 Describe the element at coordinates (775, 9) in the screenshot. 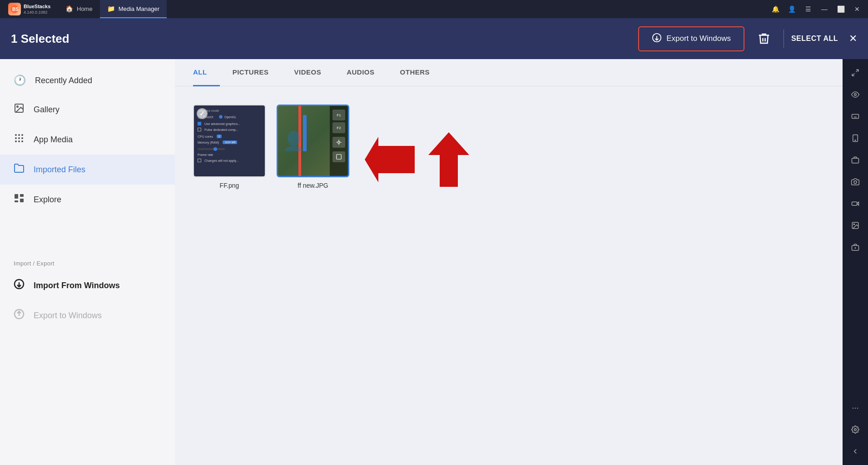

I see `notification-btn: 🔔` at that location.